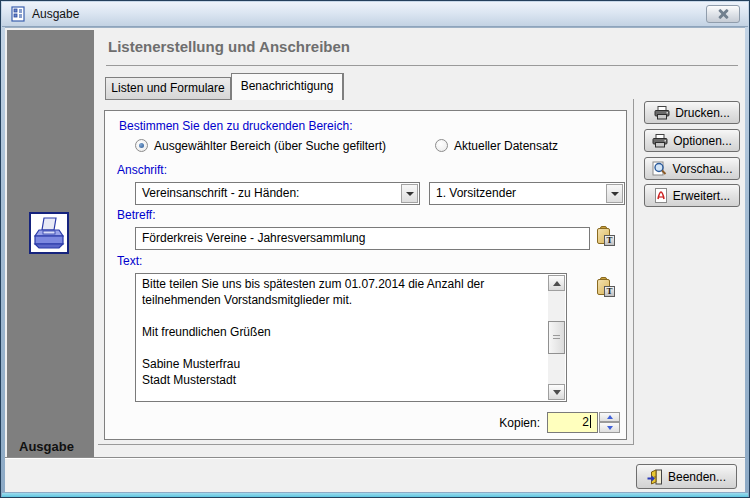 Image resolution: width=750 pixels, height=498 pixels. I want to click on close-icon, so click(723, 14).